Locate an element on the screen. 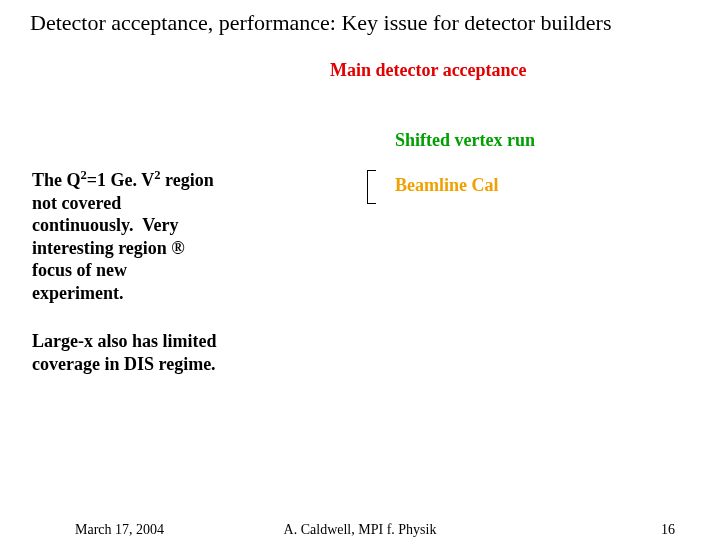 This screenshot has width=720, height=540. bracket-icon is located at coordinates (372, 187).